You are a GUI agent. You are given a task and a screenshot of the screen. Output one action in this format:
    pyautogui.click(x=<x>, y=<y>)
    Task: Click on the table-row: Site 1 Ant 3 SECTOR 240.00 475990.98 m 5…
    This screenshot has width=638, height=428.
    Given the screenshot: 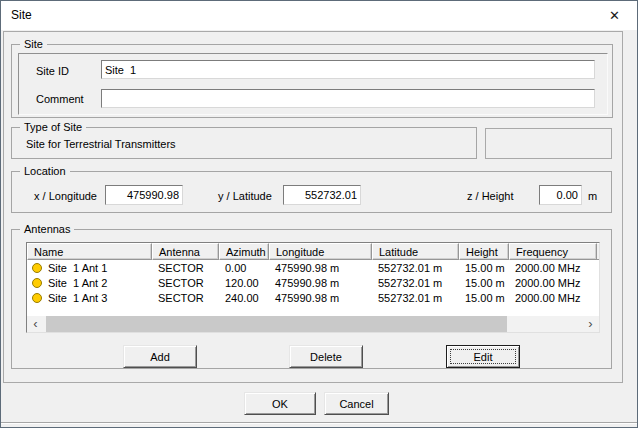 What is the action you would take?
    pyautogui.click(x=313, y=298)
    